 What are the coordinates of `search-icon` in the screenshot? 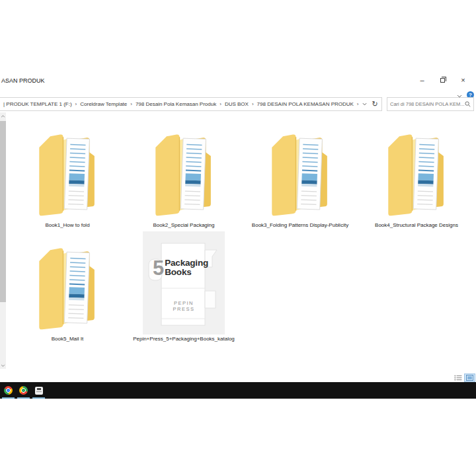 It's located at (468, 104).